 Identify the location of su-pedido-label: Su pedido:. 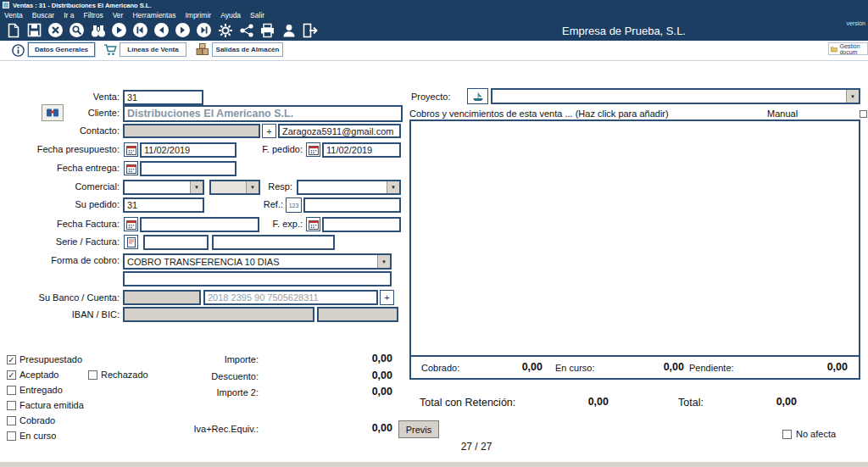
(60, 204).